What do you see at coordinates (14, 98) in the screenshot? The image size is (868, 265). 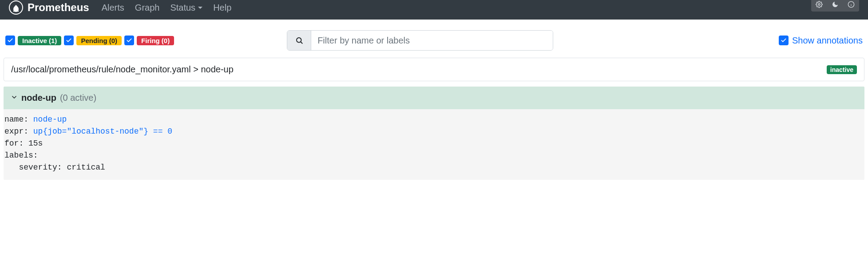 I see `chevron-down-icon` at bounding box center [14, 98].